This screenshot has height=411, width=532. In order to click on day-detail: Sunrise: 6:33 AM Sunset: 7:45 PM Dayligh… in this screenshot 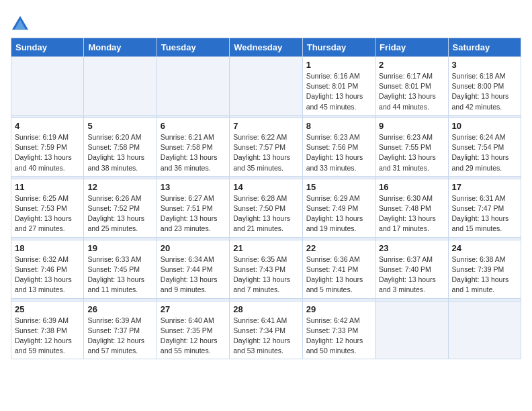, I will do `click(120, 275)`.